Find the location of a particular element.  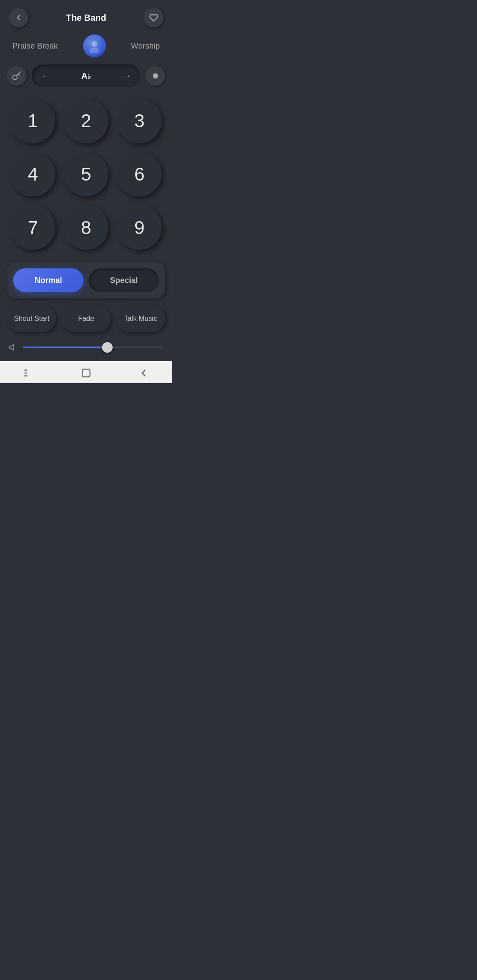

key-prev-button: ← is located at coordinates (45, 76).